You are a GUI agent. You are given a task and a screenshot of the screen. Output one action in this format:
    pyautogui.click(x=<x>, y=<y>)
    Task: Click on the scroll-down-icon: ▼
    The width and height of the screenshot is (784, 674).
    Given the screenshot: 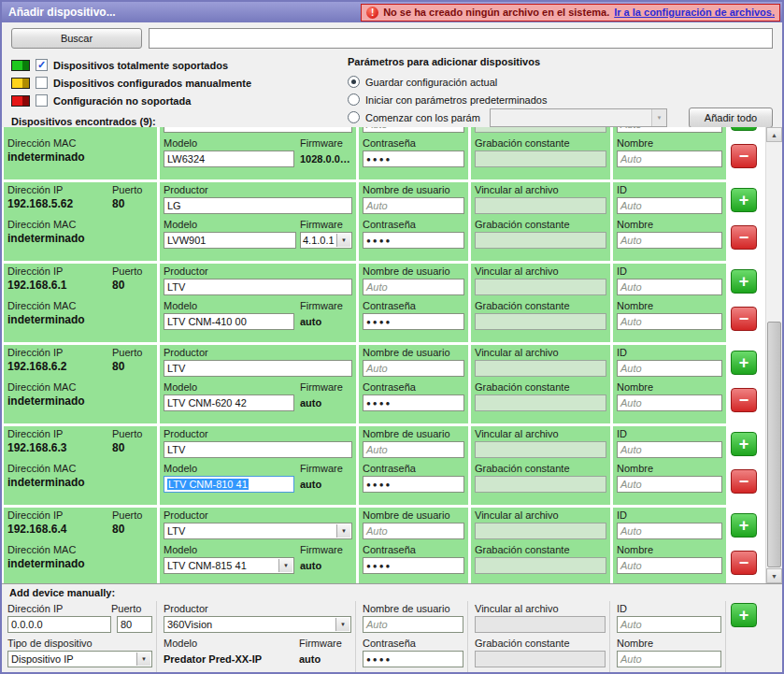 What is the action you would take?
    pyautogui.click(x=774, y=576)
    